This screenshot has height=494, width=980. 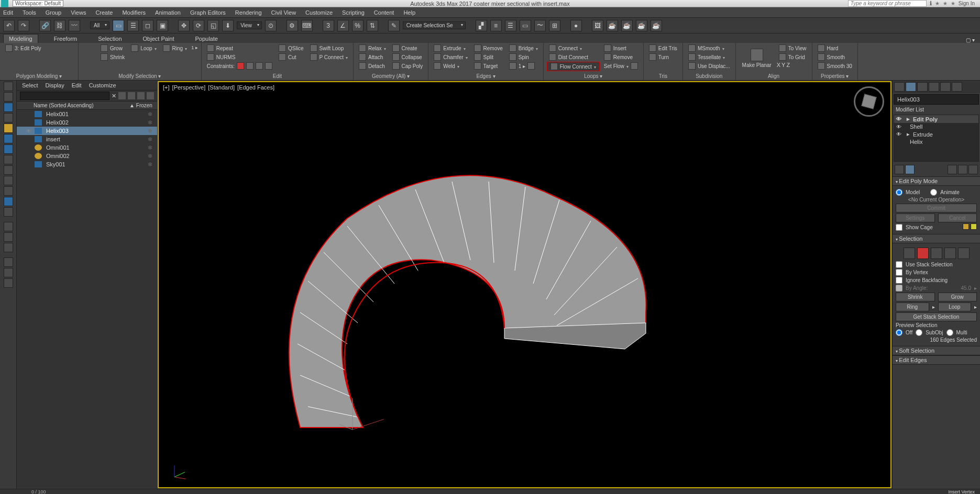 I want to click on turn-button: Turn, so click(x=663, y=57).